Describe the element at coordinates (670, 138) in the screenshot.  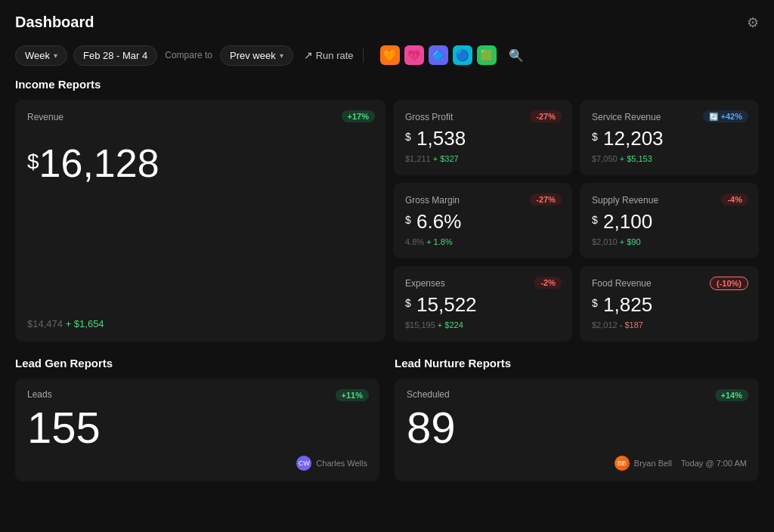
I see `service-revenue-value: $ 12,203` at that location.